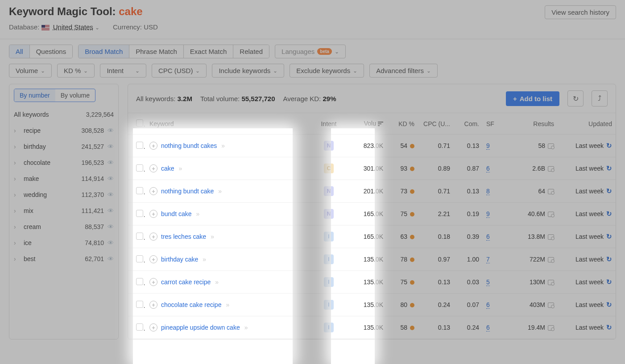 The width and height of the screenshot is (625, 364). Describe the element at coordinates (191, 305) in the screenshot. I see `keyword-link: chocolate cake recipe` at that location.